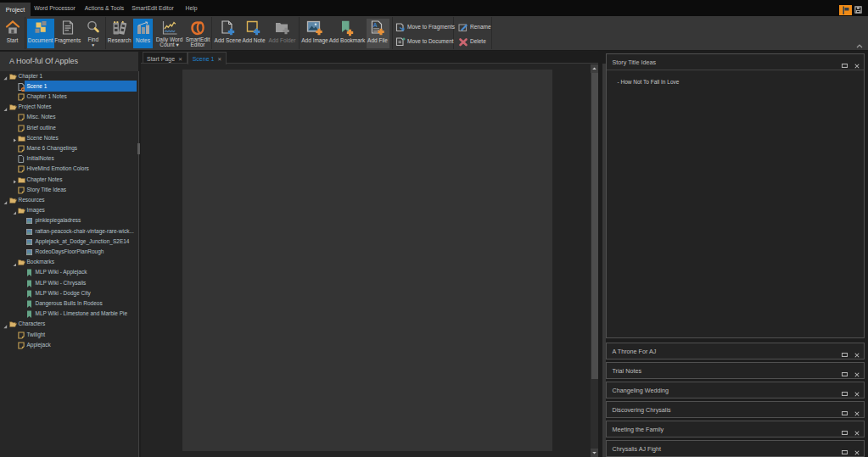 This screenshot has width=868, height=457. I want to click on svg-text: A, so click(375, 25).